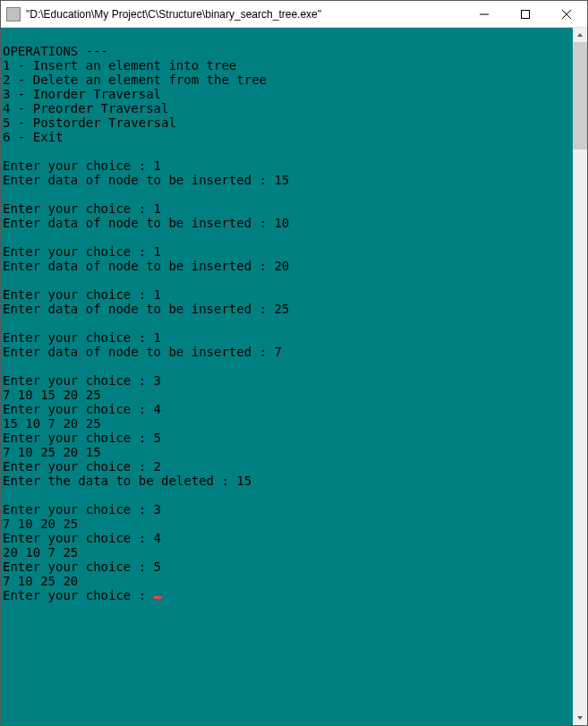  What do you see at coordinates (294, 14) in the screenshot?
I see `titlebar: "D:\Education\My Project\C\Structure\bin…` at bounding box center [294, 14].